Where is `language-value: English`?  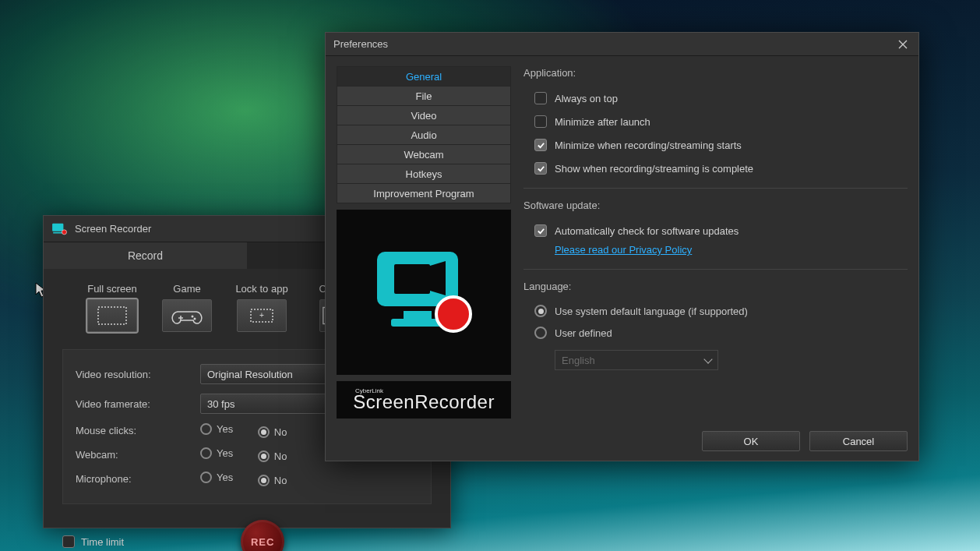
language-value: English is located at coordinates (578, 360).